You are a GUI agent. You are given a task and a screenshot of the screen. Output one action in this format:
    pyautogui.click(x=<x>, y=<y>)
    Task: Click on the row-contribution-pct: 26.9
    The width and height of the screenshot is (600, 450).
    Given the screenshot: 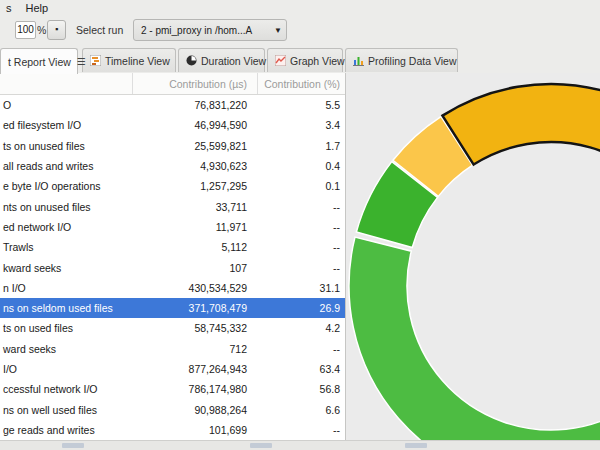 What is the action you would take?
    pyautogui.click(x=301, y=308)
    